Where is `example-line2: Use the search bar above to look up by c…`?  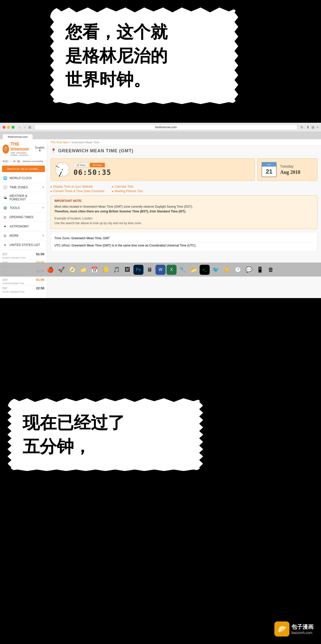 example-line2: Use the search bar above to look up by c… is located at coordinates (98, 223).